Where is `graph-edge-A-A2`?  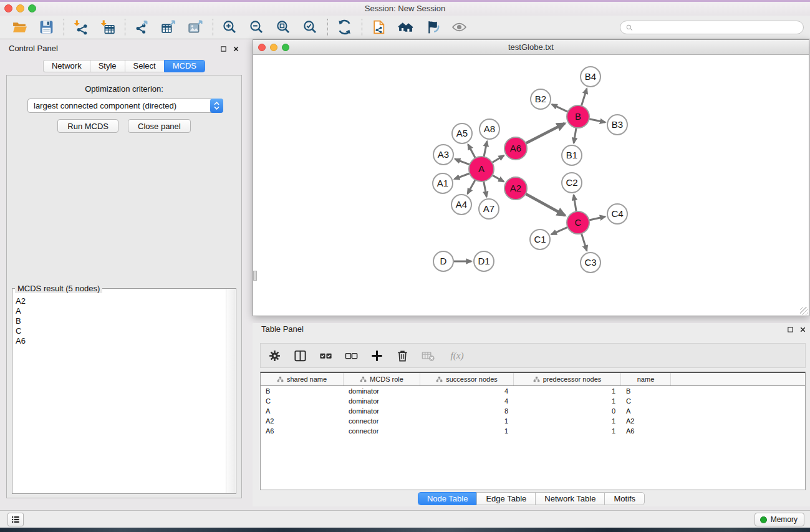 graph-edge-A-A2 is located at coordinates (498, 178).